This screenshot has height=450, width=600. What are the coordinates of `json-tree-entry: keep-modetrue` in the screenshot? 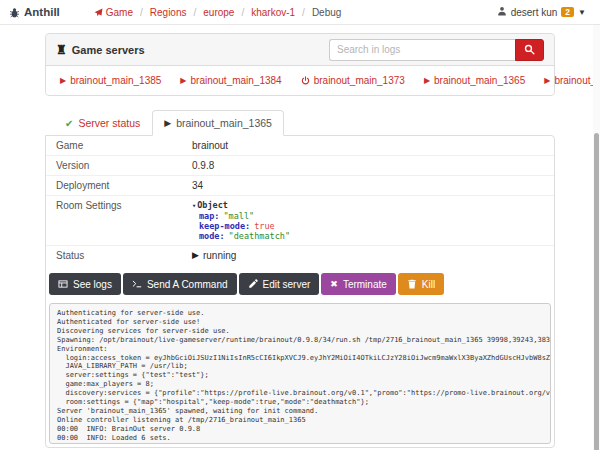 It's located at (241, 226).